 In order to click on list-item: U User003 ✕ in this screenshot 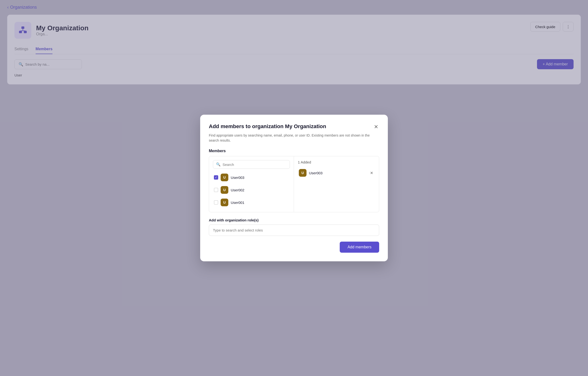, I will do `click(336, 173)`.